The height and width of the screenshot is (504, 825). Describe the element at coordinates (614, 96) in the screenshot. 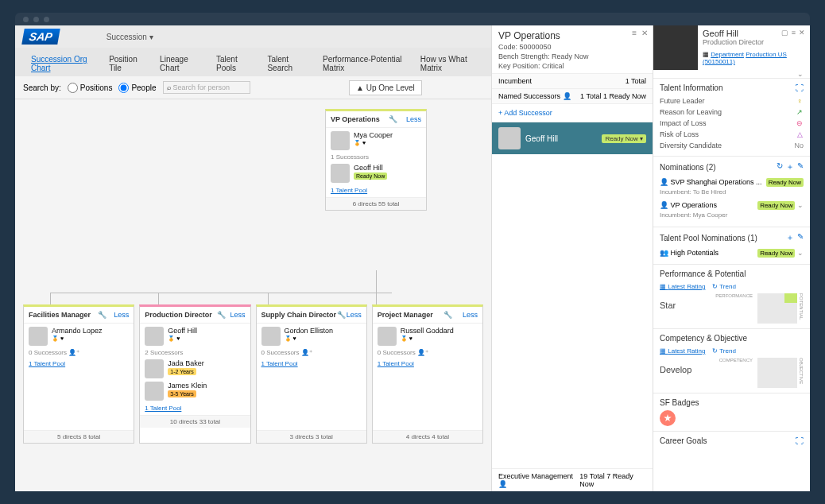

I see `named-successors-total: 1 Total 1 Ready Now` at that location.